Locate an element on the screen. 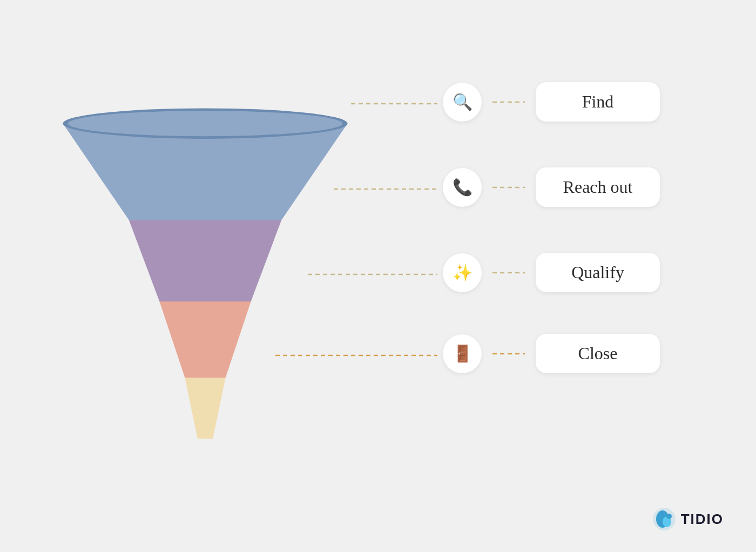  funnel-layer-close is located at coordinates (205, 408).